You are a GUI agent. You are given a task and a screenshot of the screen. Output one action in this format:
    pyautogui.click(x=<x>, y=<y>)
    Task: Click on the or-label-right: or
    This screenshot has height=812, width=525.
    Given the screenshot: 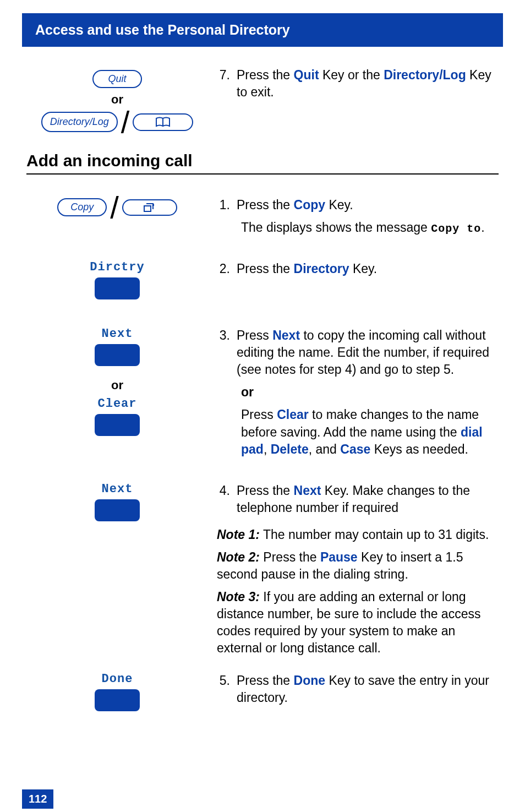 What is the action you would take?
    pyautogui.click(x=368, y=392)
    